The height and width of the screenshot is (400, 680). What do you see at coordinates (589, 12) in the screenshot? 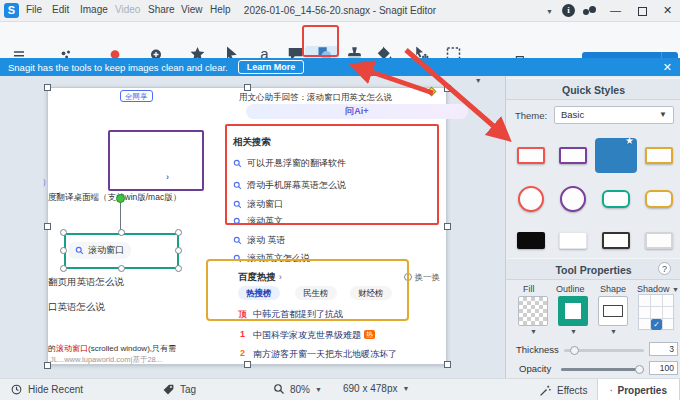
I see `community-icon` at bounding box center [589, 12].